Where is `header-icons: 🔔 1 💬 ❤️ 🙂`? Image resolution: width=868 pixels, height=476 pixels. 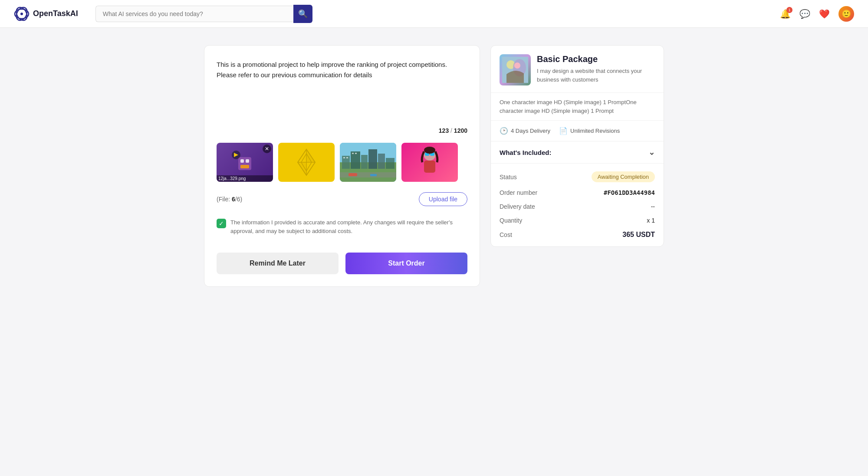 header-icons: 🔔 1 💬 ❤️ 🙂 is located at coordinates (817, 14).